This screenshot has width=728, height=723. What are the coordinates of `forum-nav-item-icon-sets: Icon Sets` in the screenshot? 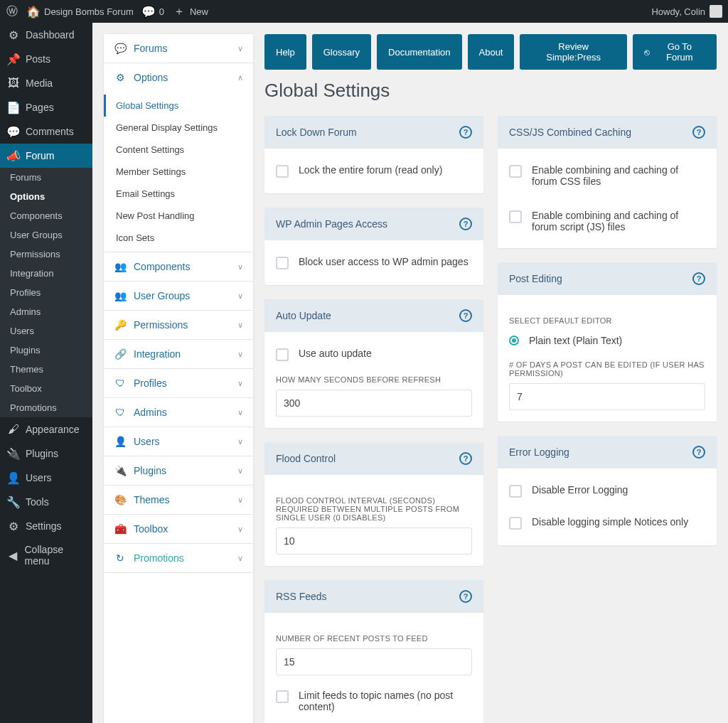 It's located at (178, 237).